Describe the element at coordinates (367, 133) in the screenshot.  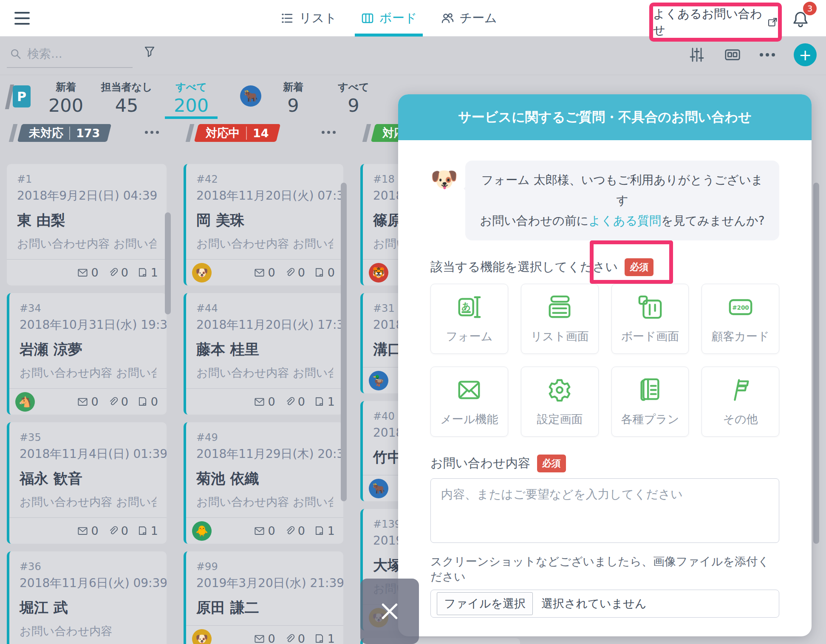
I see `column-slash-decoration` at that location.